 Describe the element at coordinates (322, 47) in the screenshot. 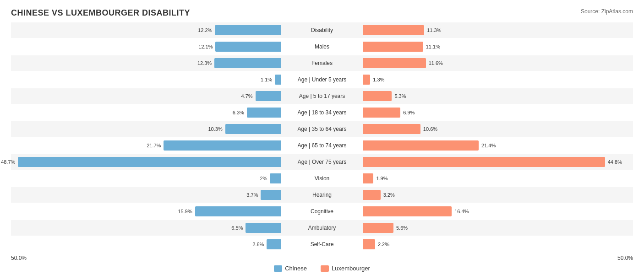

I see `bar-container: 12.1% Males 11.1%` at that location.